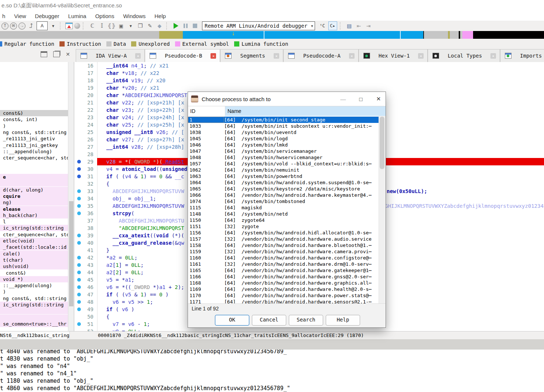  What do you see at coordinates (34, 177) in the screenshot?
I see `function-list-item: e` at bounding box center [34, 177].